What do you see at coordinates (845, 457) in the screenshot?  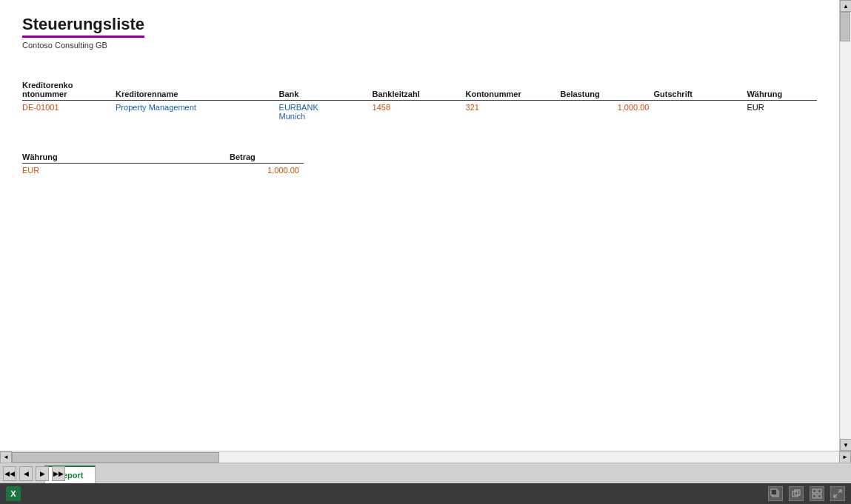 I see `scroll-right-button: ►` at bounding box center [845, 457].